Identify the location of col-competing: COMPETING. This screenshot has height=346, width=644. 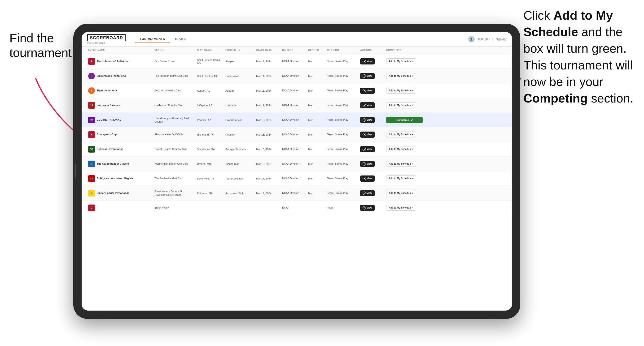
(404, 50).